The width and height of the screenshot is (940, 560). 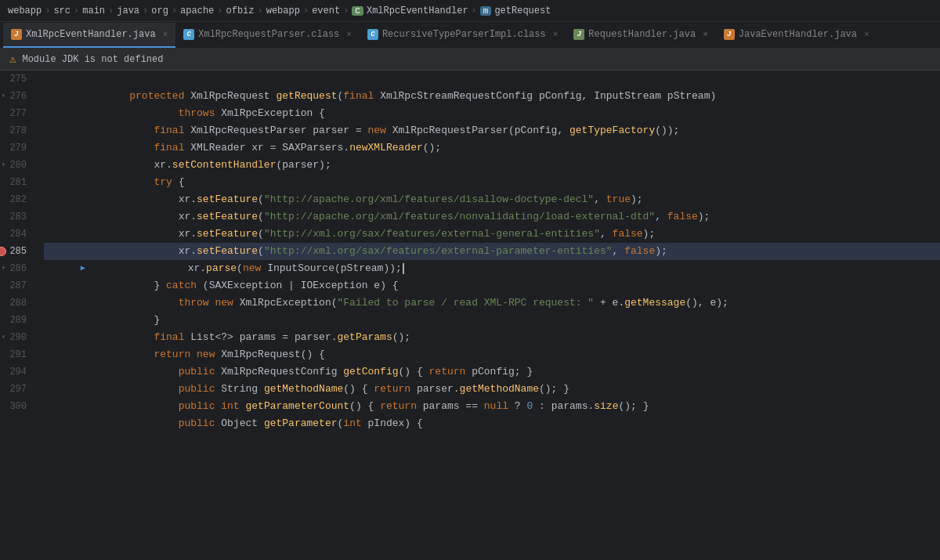 What do you see at coordinates (641, 35) in the screenshot?
I see `tab-requesthandler: J RequestHandler.java ×` at bounding box center [641, 35].